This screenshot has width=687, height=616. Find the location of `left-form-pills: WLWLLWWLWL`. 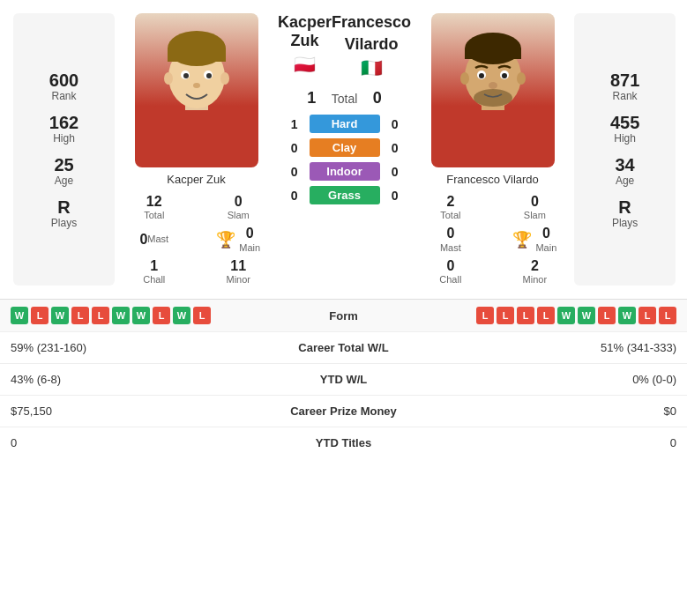

left-form-pills: WLWLLWWLWL is located at coordinates (151, 315).